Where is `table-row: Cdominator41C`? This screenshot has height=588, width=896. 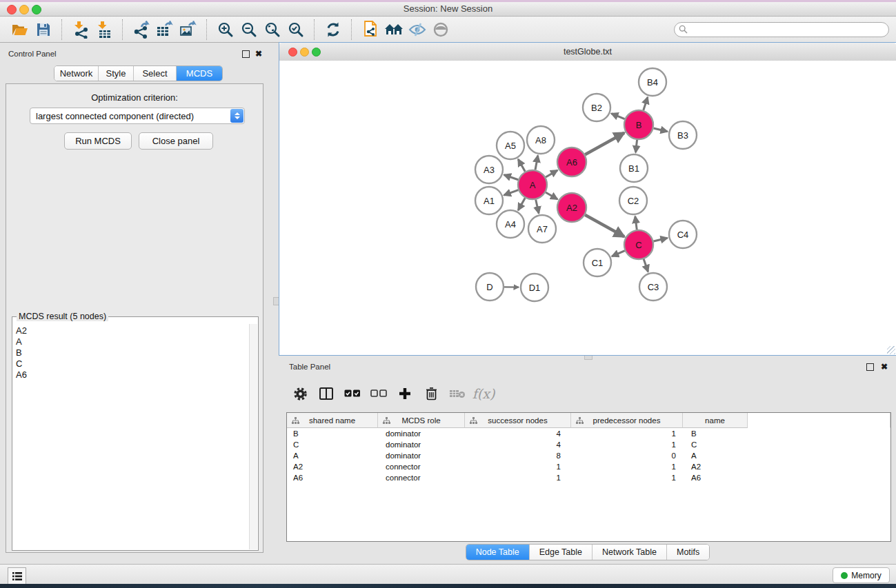
table-row: Cdominator41C is located at coordinates (589, 445).